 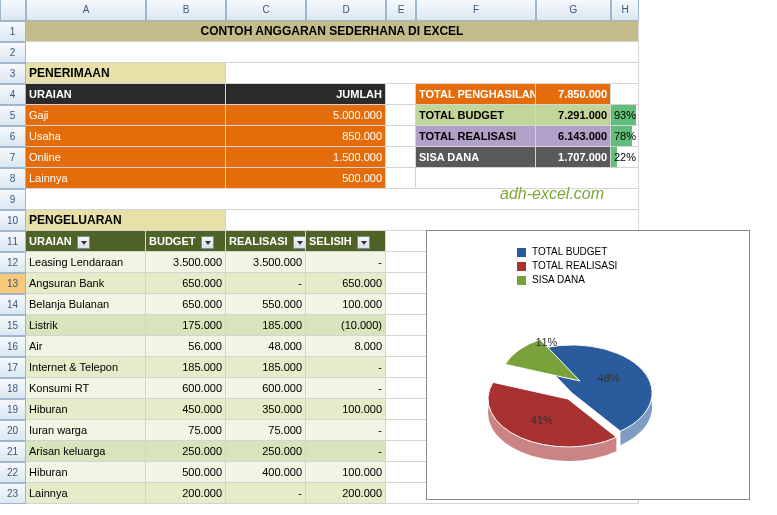 I want to click on pengeluaran-uraian: Konsumi RT, so click(x=86, y=388).